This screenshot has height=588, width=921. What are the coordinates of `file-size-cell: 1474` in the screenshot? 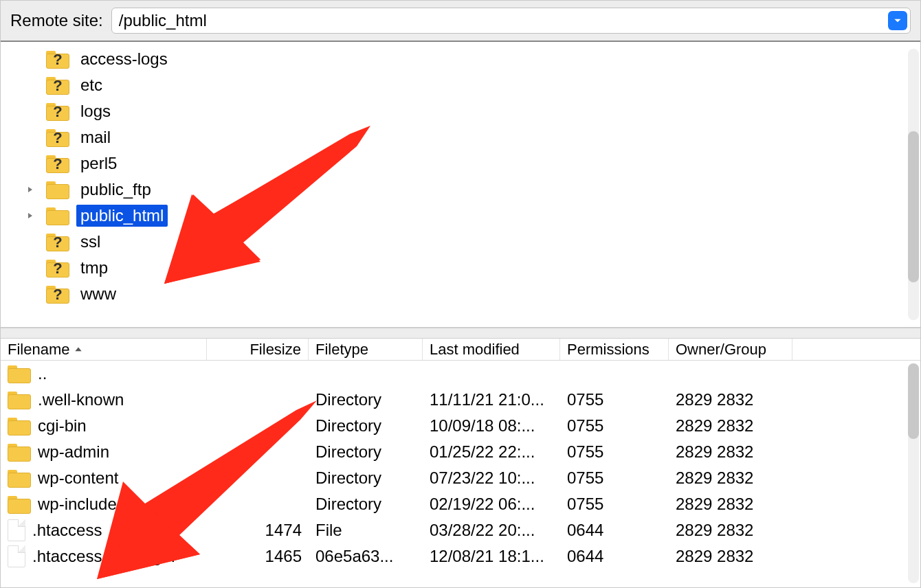 It's located at (258, 530).